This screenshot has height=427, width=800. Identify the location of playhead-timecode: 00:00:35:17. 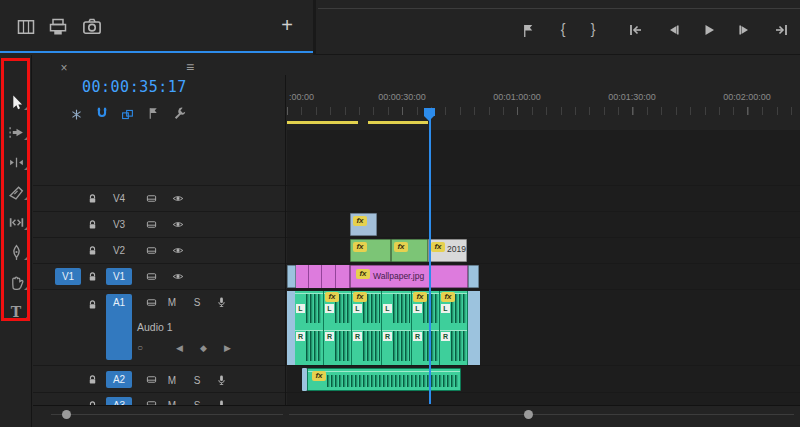
(134, 87).